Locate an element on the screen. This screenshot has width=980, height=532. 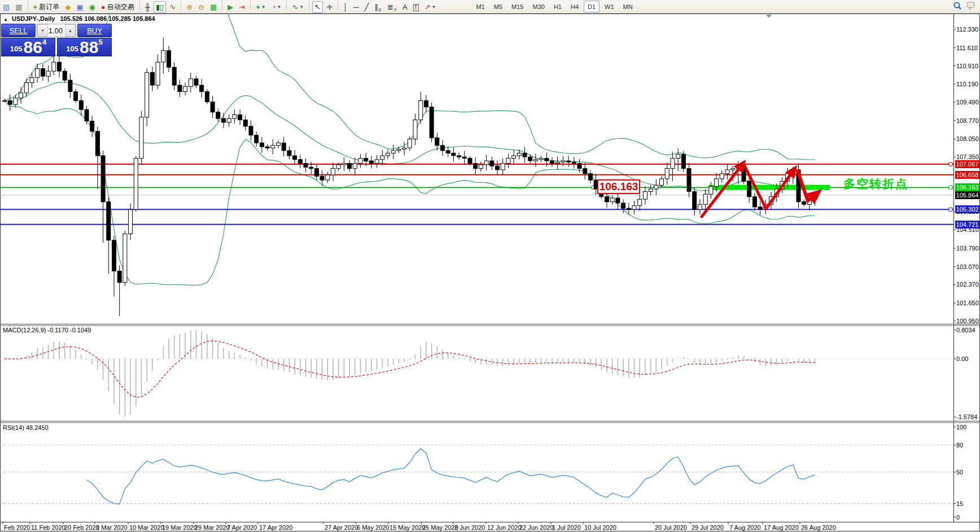
svg-text: 1 Jul 2020 is located at coordinates (567, 527).